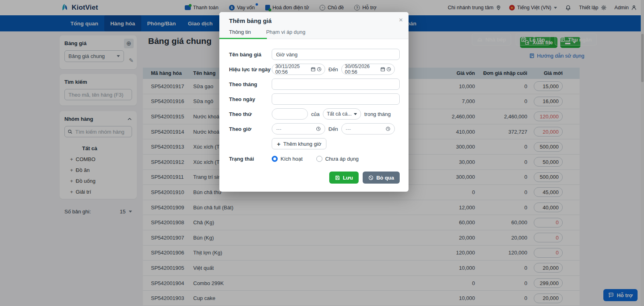 Image resolution: width=644 pixels, height=306 pixels. I want to click on status-radio: Kích hoạt, so click(287, 159).